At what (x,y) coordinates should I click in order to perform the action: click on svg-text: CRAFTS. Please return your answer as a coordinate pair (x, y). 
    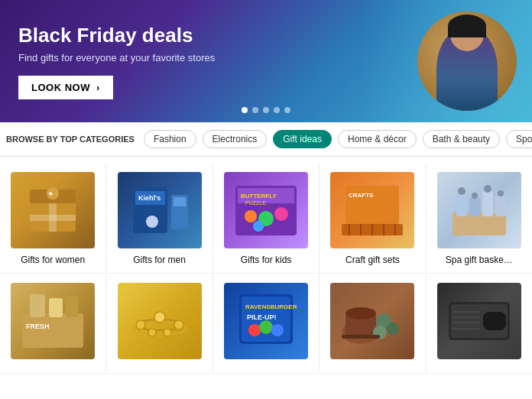
    Looking at the image, I should click on (361, 196).